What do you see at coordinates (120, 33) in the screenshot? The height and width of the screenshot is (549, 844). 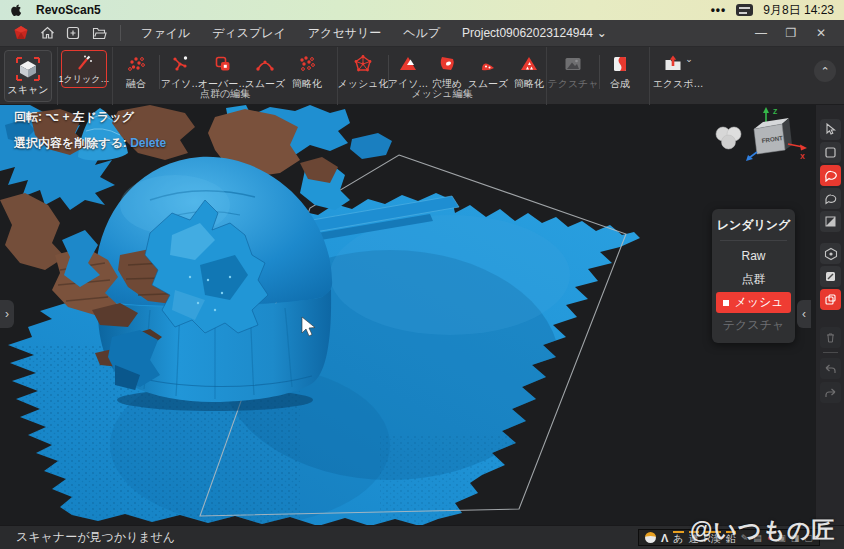 I see `titlebar-separator` at bounding box center [120, 33].